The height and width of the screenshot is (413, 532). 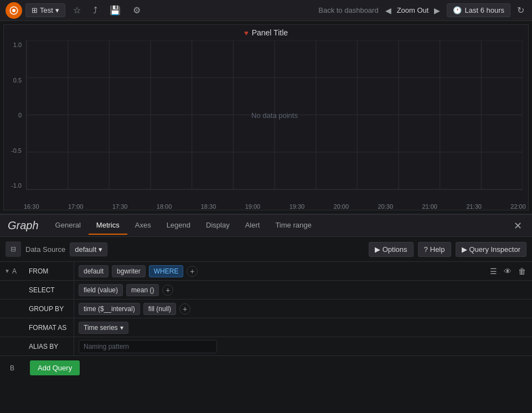 What do you see at coordinates (210, 206) in the screenshot?
I see `x-label-5: 18:30` at bounding box center [210, 206].